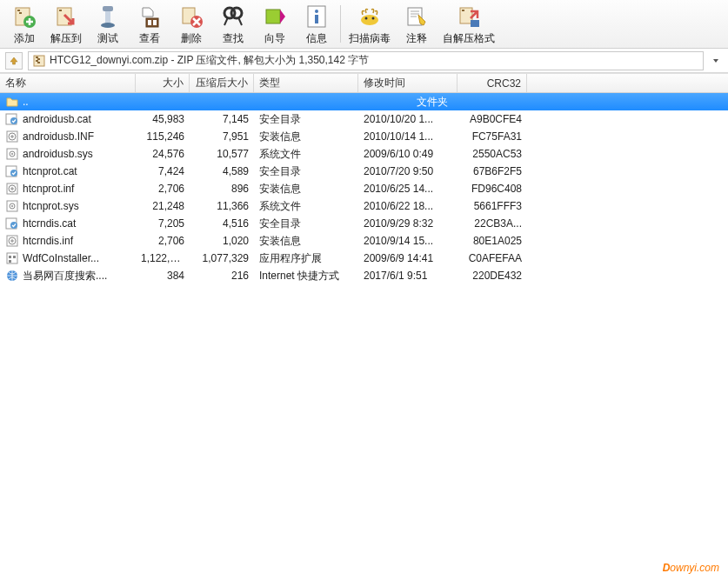 This screenshot has width=728, height=580. What do you see at coordinates (417, 24) in the screenshot?
I see `comment-button: 注释` at bounding box center [417, 24].